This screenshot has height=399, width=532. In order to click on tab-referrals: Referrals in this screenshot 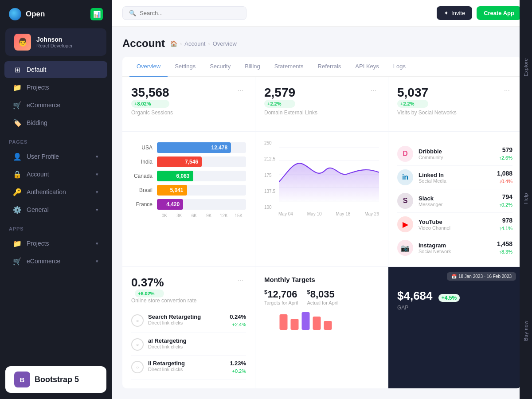, I will do `click(330, 66)`.